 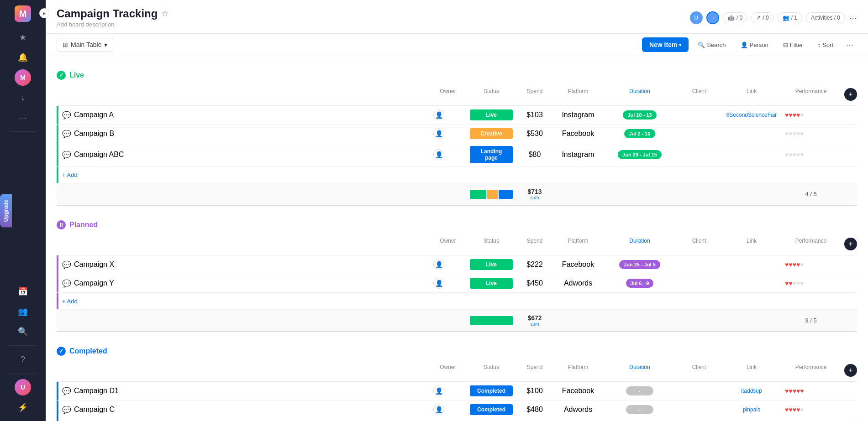 What do you see at coordinates (457, 370) in the screenshot?
I see `completed-col-headers: Owner Status Spend Platform Duration Cli…` at bounding box center [457, 370].